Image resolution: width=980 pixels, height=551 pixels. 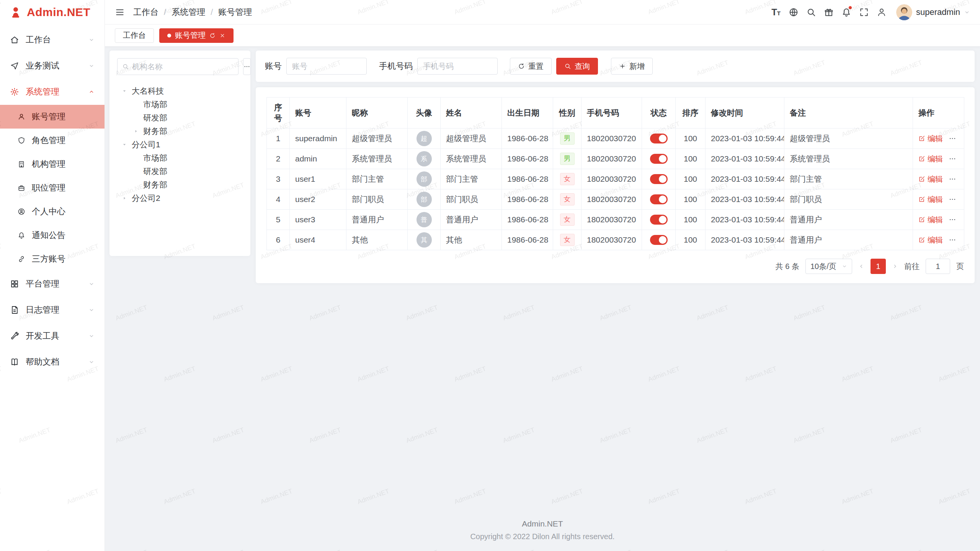 What do you see at coordinates (52, 140) in the screenshot?
I see `sidebar-subitem-shield: 角色管理` at bounding box center [52, 140].